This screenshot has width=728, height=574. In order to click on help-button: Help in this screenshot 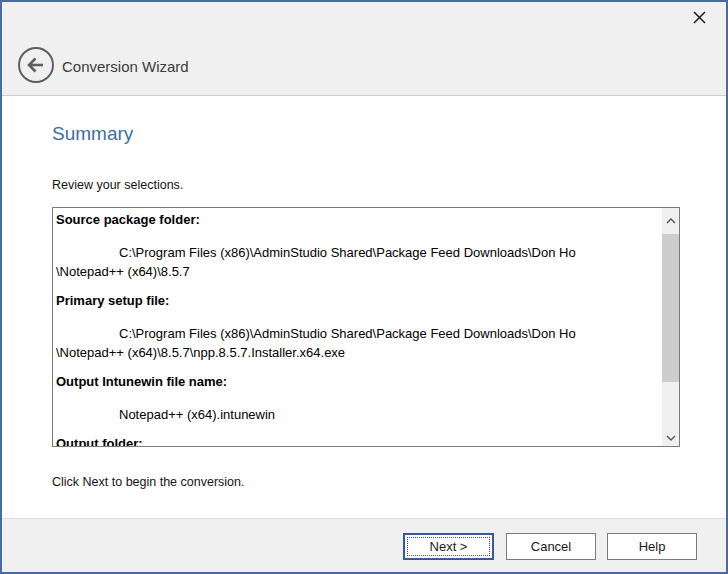, I will do `click(652, 546)`.